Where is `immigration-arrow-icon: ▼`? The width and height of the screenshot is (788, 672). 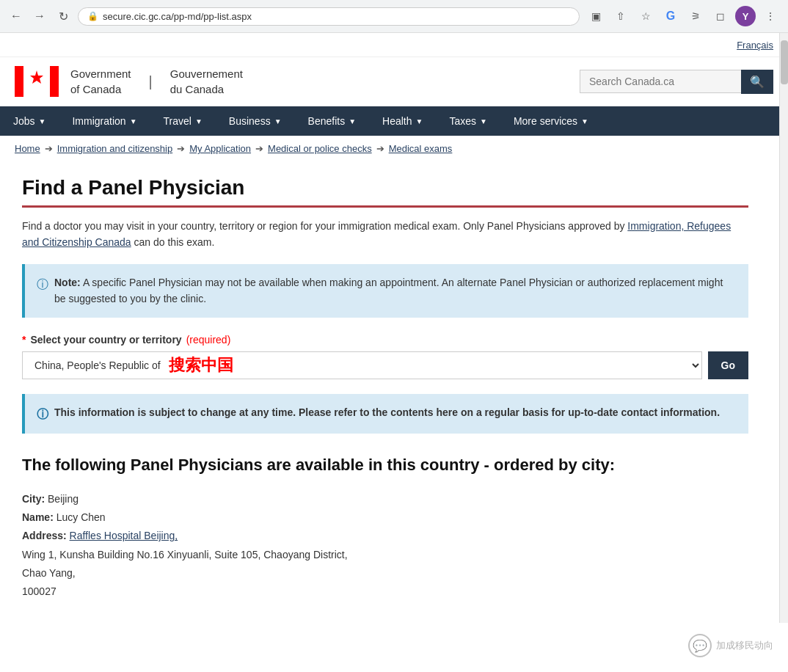 immigration-arrow-icon: ▼ is located at coordinates (134, 122).